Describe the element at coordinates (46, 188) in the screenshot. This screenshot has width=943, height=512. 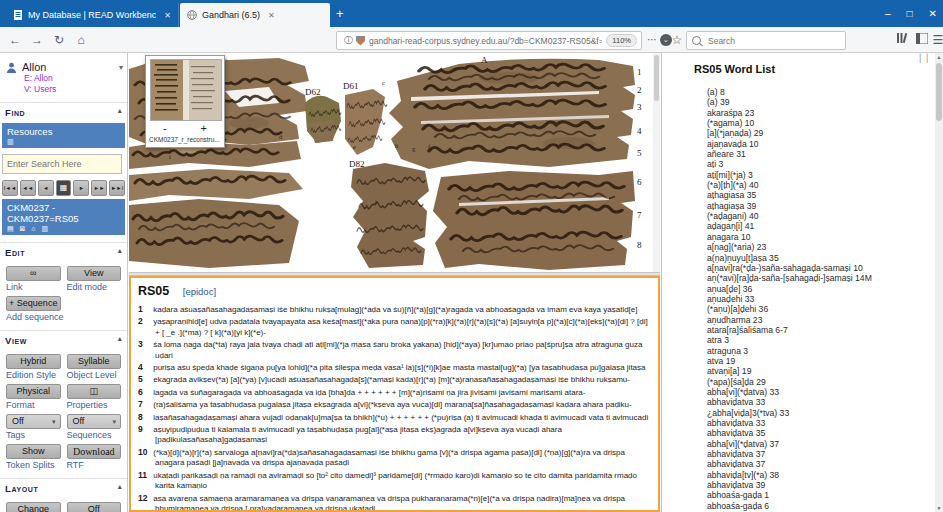
I see `nav-prev-button: ◄` at that location.